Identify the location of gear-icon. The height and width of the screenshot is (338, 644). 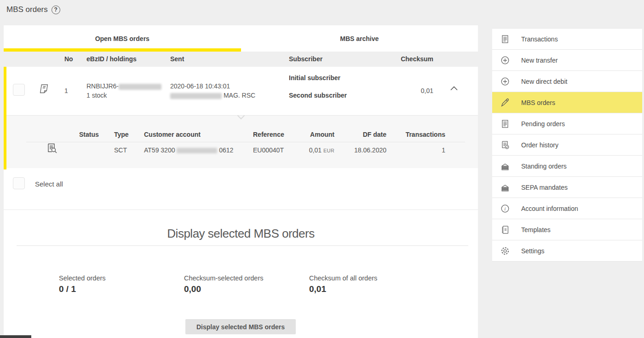
(505, 251).